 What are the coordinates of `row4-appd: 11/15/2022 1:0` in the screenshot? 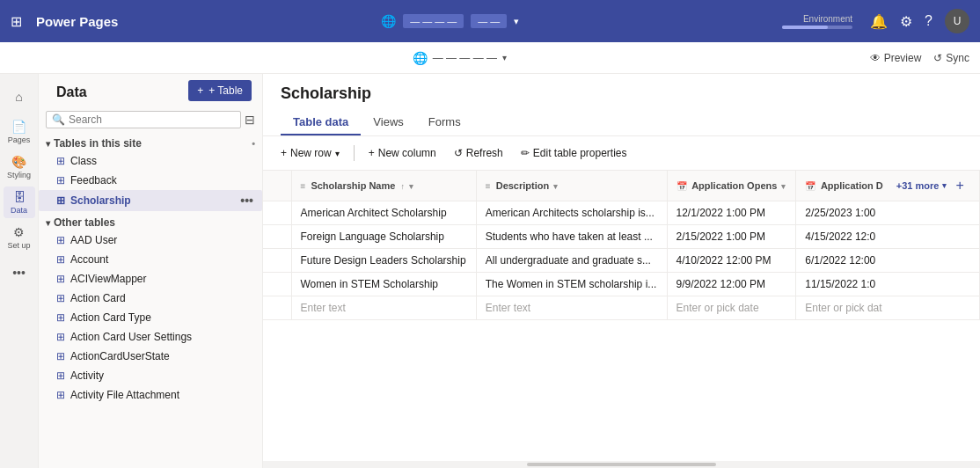 It's located at (889, 285).